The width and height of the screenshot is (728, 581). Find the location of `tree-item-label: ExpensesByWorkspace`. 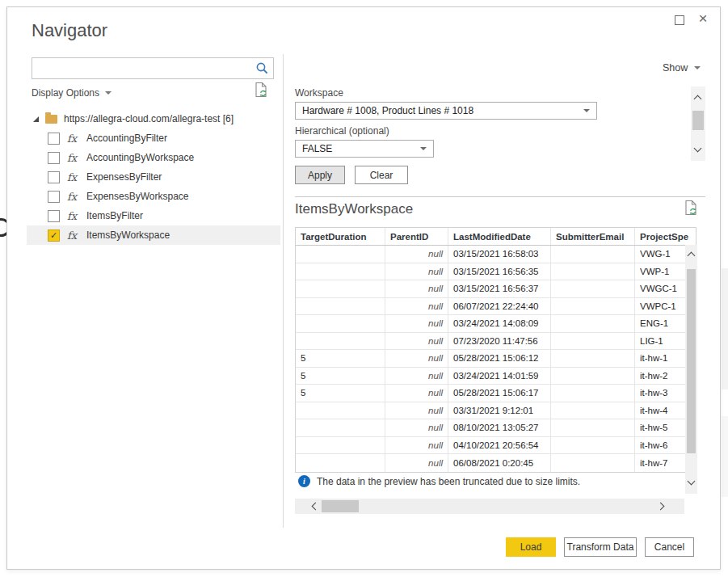

tree-item-label: ExpensesByWorkspace is located at coordinates (137, 196).